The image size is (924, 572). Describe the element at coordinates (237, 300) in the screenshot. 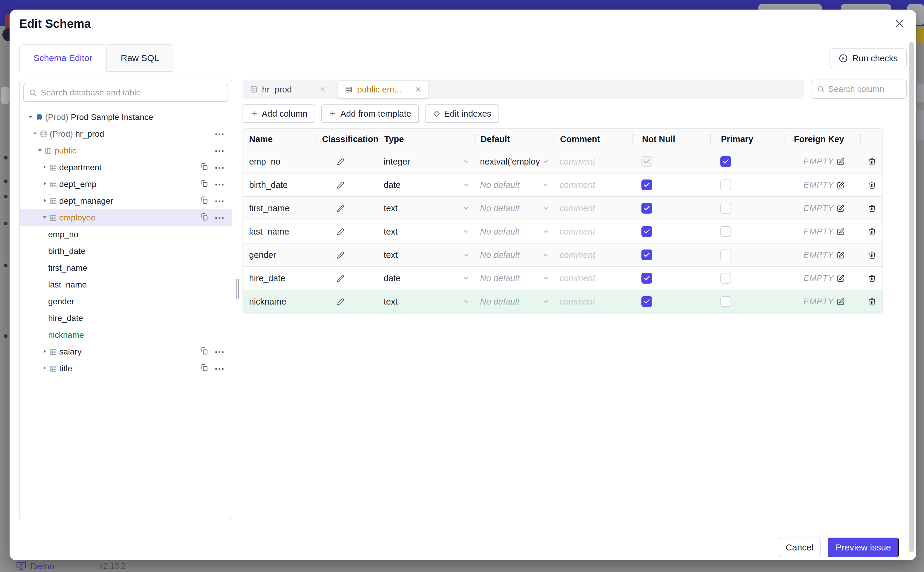

I see `panel-resize-divider` at that location.